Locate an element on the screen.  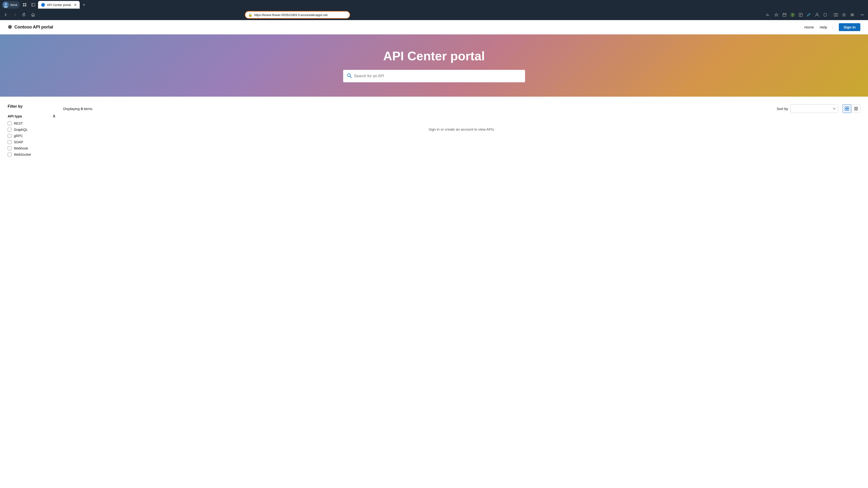
collections-icon is located at coordinates (784, 15).